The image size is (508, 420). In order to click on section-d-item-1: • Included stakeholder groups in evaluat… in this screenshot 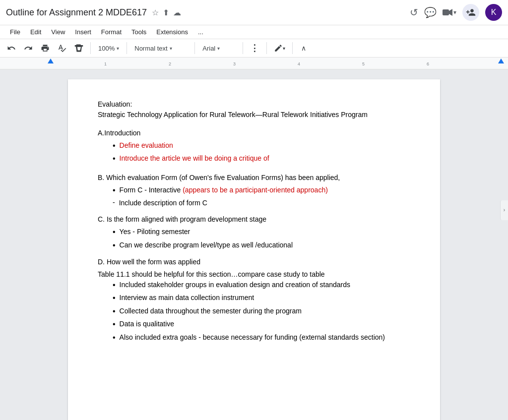, I will do `click(261, 285)`.